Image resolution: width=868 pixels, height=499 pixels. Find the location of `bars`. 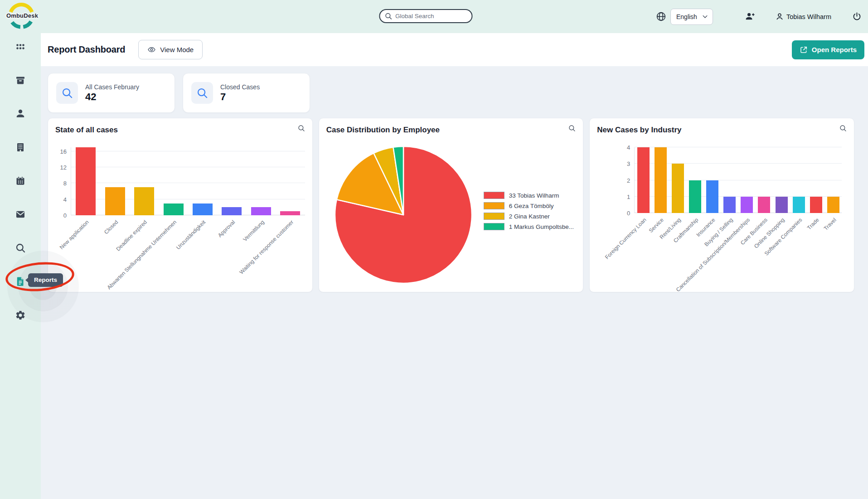

bars is located at coordinates (188, 181).